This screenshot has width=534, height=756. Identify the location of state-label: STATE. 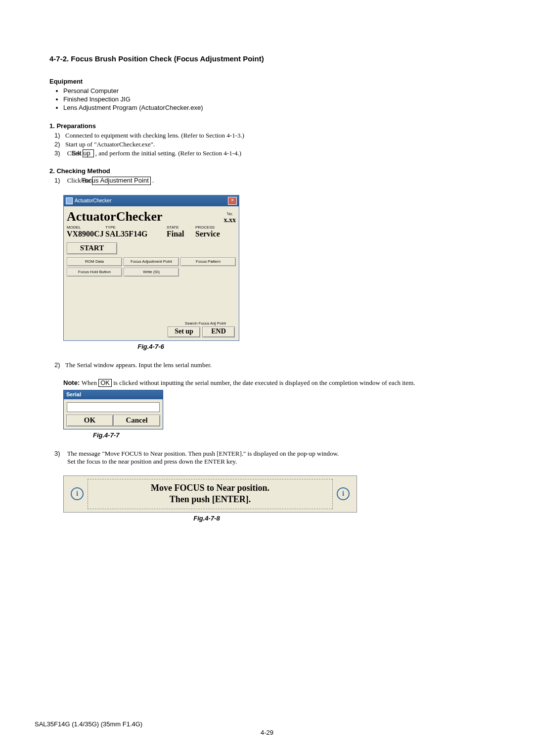
(179, 228).